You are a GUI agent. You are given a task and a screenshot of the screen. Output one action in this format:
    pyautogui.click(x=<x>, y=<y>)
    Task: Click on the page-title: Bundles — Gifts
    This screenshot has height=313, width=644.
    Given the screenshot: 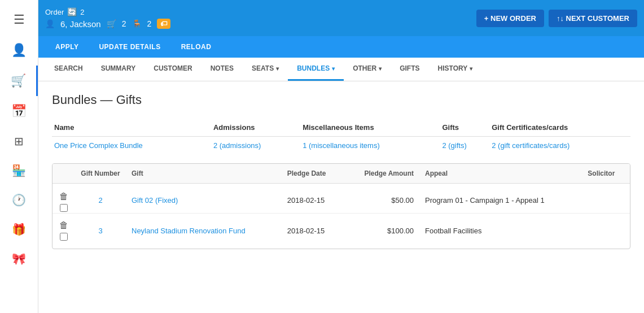 What is the action you would take?
    pyautogui.click(x=341, y=100)
    